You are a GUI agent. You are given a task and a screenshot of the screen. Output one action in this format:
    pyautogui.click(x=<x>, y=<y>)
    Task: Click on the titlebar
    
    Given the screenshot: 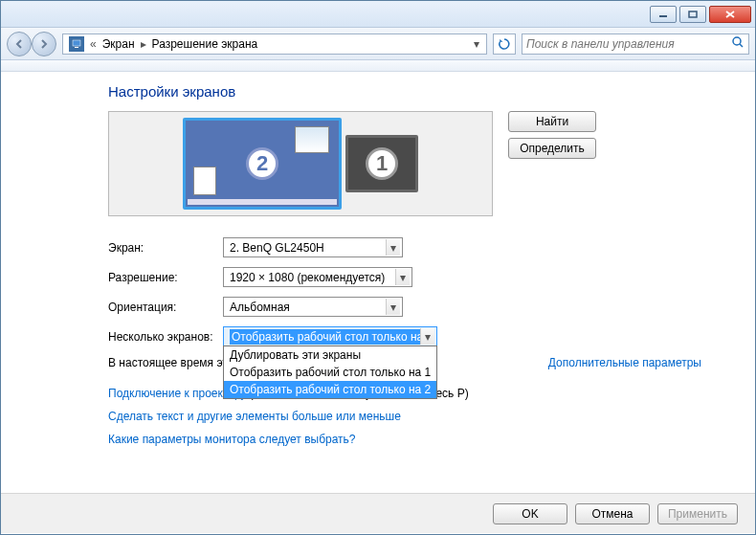 What is the action you would take?
    pyautogui.click(x=378, y=14)
    